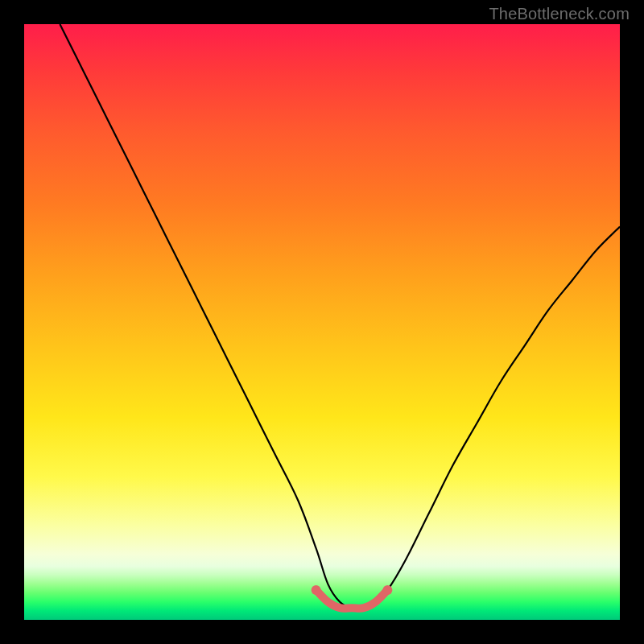  I want to click on optimal-zone-marker, so click(353, 599).